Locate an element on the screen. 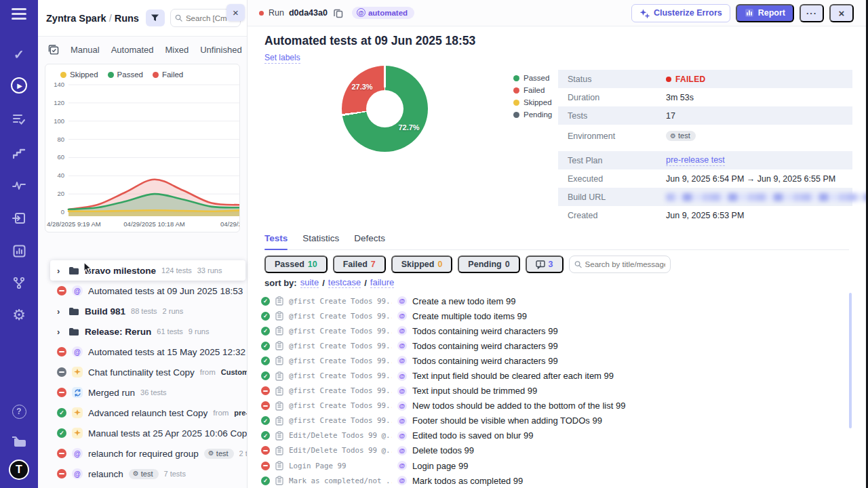  comments-filter-chip: 3 is located at coordinates (545, 264).